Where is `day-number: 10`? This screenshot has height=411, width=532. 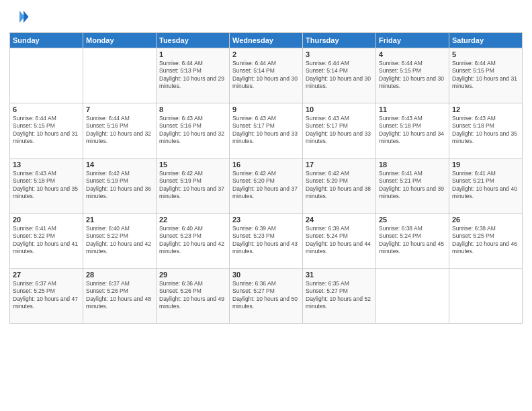
day-number: 10 is located at coordinates (339, 109).